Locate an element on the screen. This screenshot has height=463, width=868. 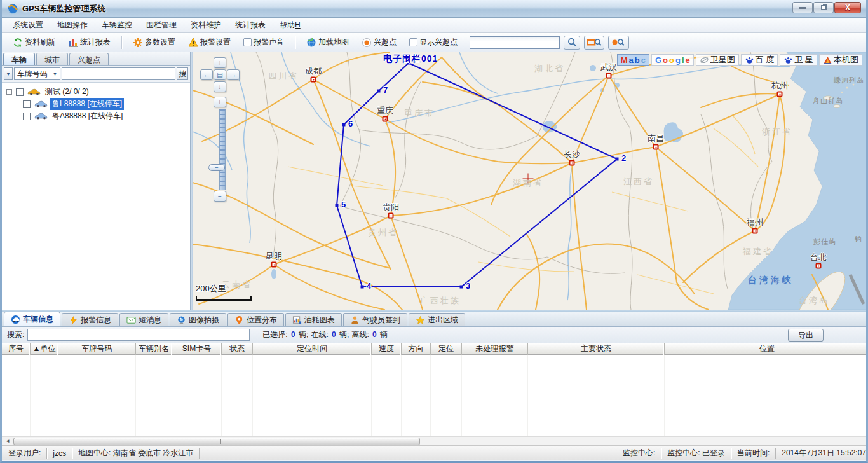
vehicle-label: 鲁L88888 [在线停车] is located at coordinates (87, 104).